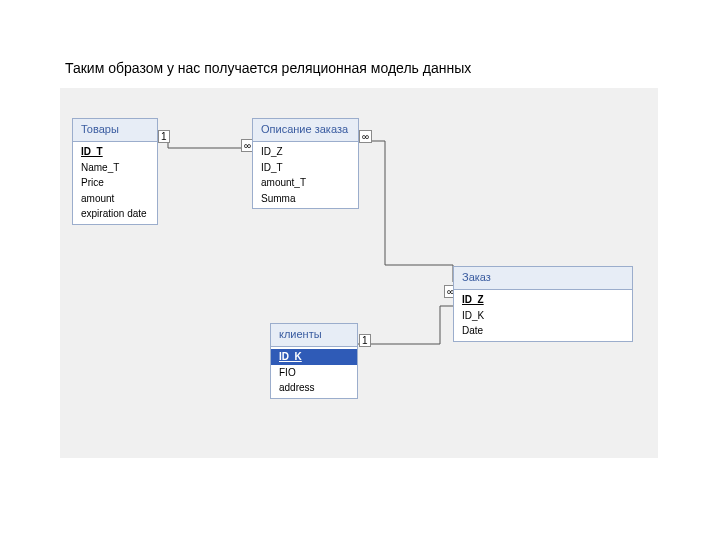 The width and height of the screenshot is (720, 540). What do you see at coordinates (543, 304) in the screenshot?
I see `entity-order: Заказ ID_Z ID_K Date` at bounding box center [543, 304].